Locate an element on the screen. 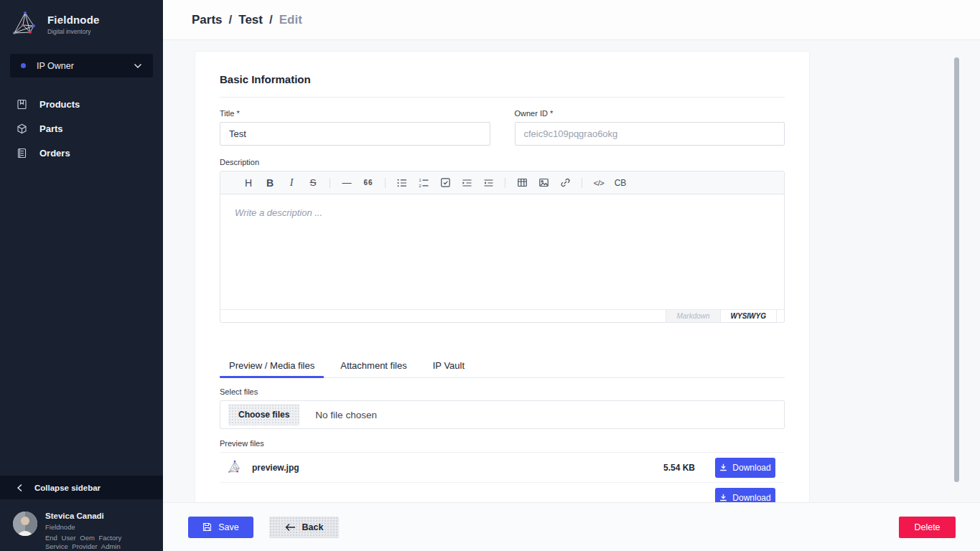 The width and height of the screenshot is (980, 551). user-org: Fieldnode is located at coordinates (96, 527).